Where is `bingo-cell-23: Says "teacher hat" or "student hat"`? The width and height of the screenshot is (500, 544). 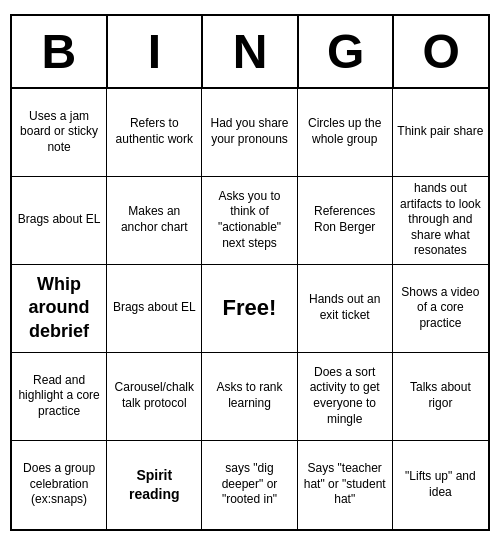
bingo-cell-23: Says "teacher hat" or "student hat" is located at coordinates (346, 485).